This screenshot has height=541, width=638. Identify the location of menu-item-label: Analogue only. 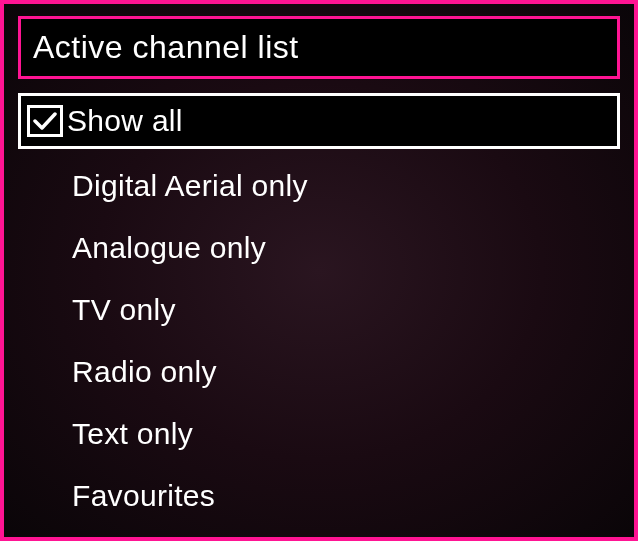
(169, 248).